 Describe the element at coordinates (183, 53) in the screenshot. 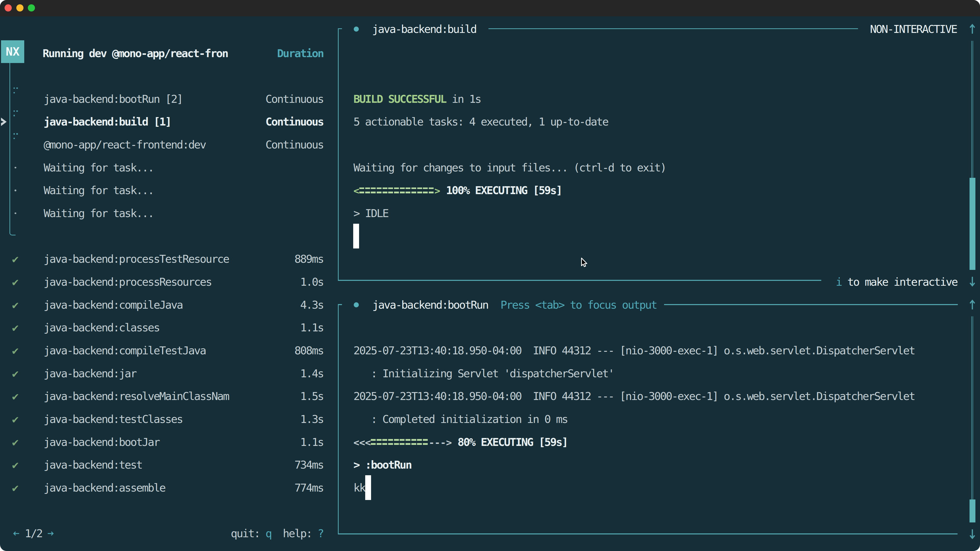

I see `duration-column-header: Duration` at that location.